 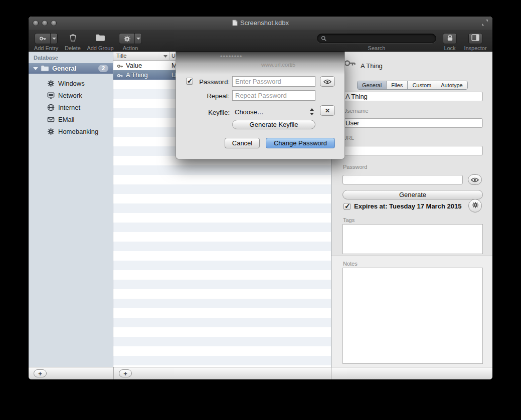 What do you see at coordinates (260, 105) in the screenshot?
I see `change-password-sheet: •••••••• www.url.com 15 Password: Repeat…` at bounding box center [260, 105].